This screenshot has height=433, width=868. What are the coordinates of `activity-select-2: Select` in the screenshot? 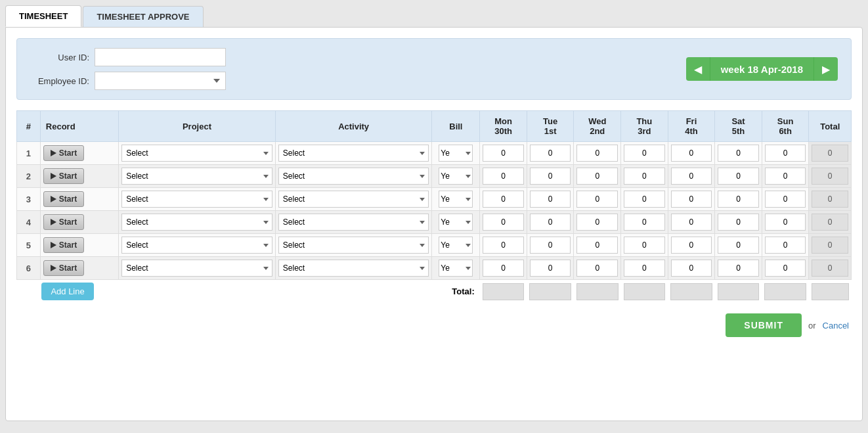 It's located at (354, 176).